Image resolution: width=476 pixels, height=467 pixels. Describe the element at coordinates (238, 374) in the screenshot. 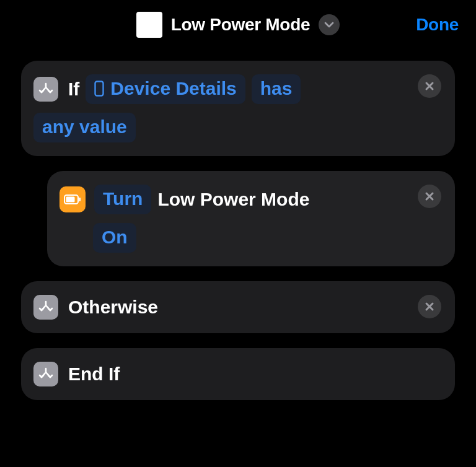

I see `endif-block: End If` at that location.